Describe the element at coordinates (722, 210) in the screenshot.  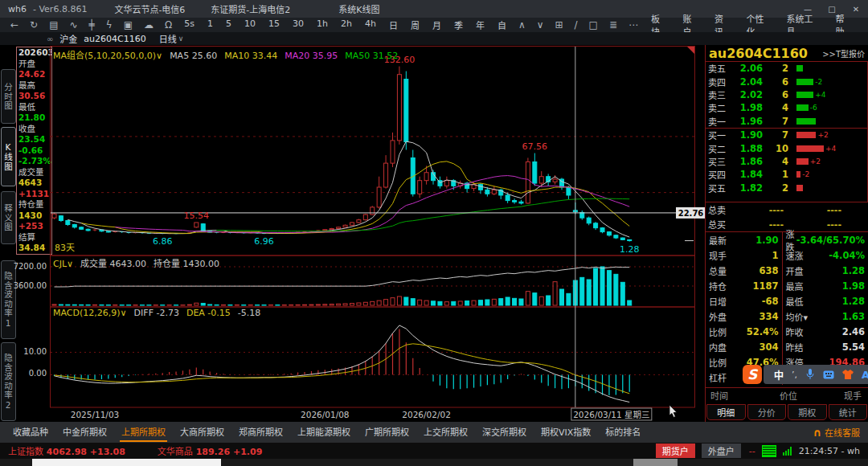
I see `total-sell-label: 总卖` at that location.